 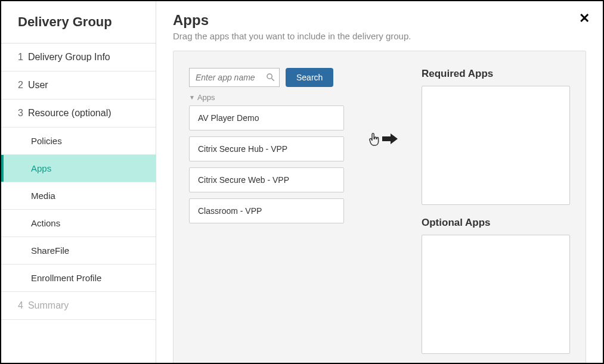 I want to click on step-summary: 4 Summary, so click(x=79, y=306).